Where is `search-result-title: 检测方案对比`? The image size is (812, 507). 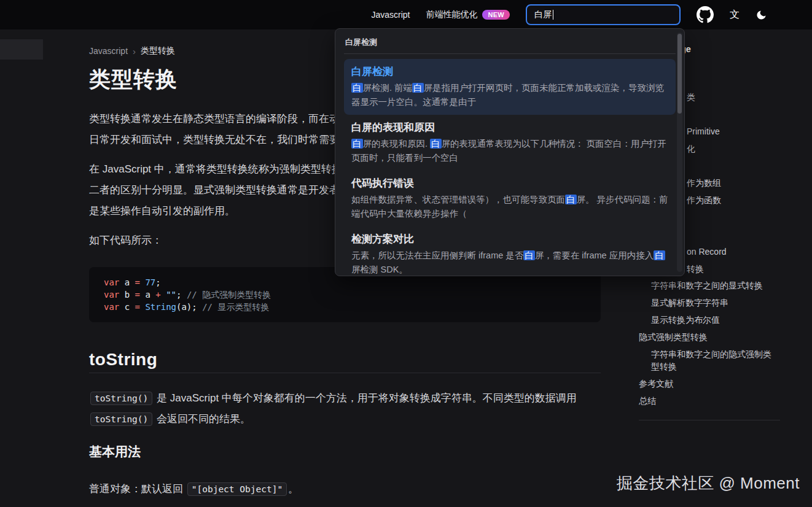 search-result-title: 检测方案对比 is located at coordinates (510, 239).